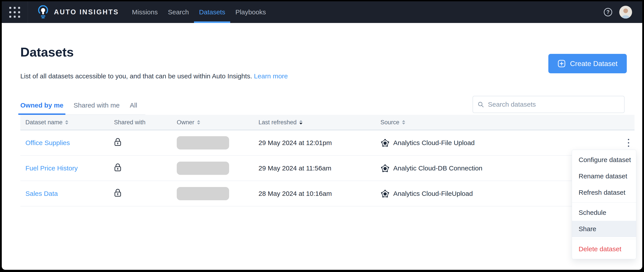 This screenshot has width=644, height=272. What do you see at coordinates (501, 122) in the screenshot?
I see `column-header-source: Source` at bounding box center [501, 122].